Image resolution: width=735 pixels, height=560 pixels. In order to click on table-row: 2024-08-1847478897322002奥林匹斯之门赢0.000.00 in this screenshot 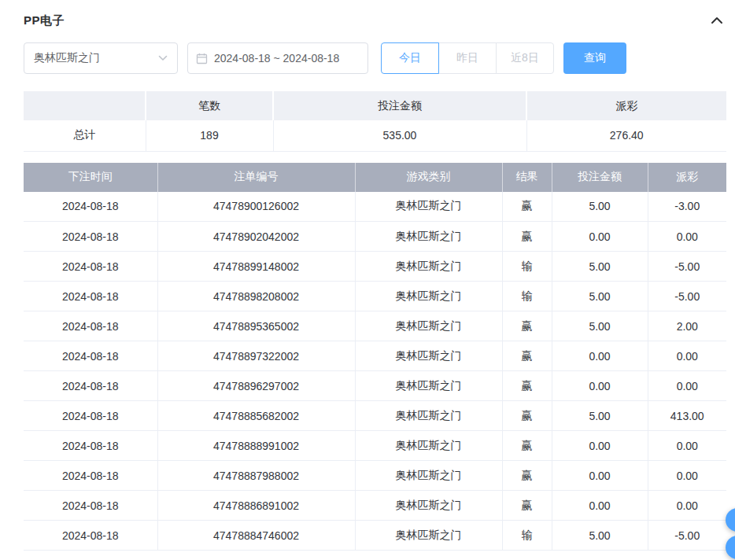, I will do `click(375, 356)`.